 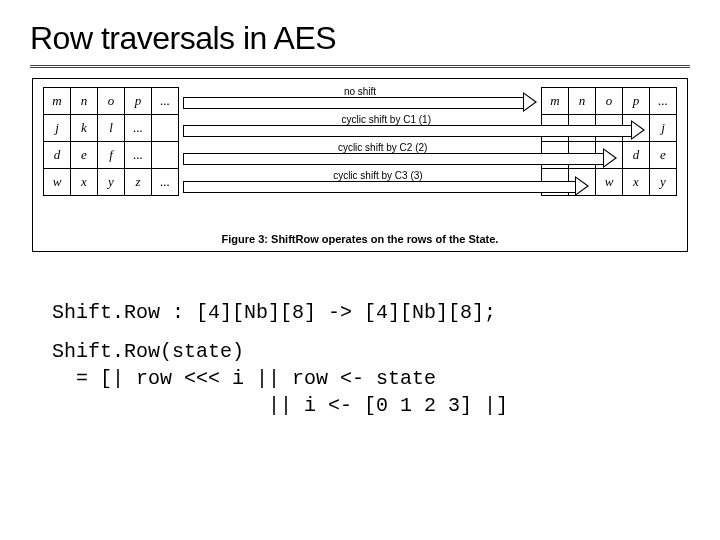 What do you see at coordinates (112, 182) in the screenshot?
I see `table-row: wxyz...` at bounding box center [112, 182].